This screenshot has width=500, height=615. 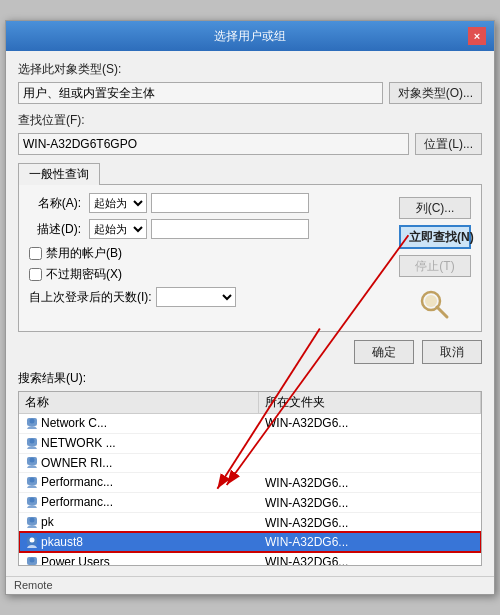 I want to click on desc-text-input, so click(x=230, y=229).